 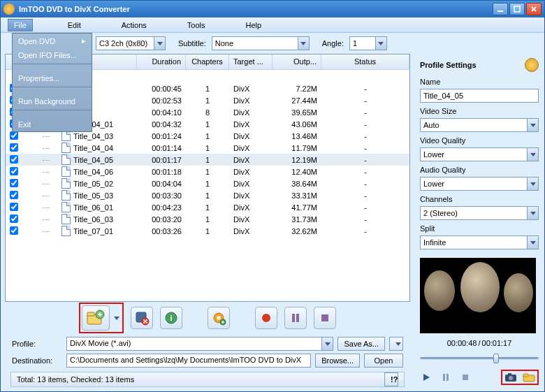 What do you see at coordinates (297, 61) in the screenshot?
I see `col-output: Outp...` at bounding box center [297, 61].